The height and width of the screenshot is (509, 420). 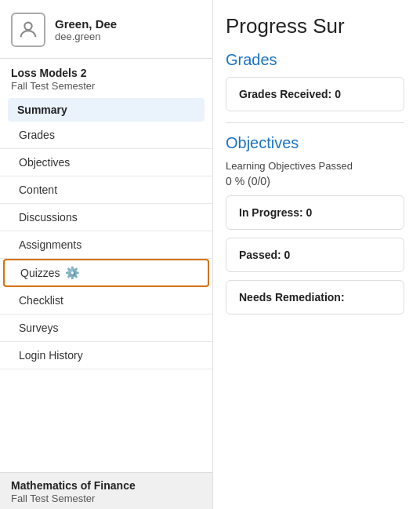 I want to click on discussions-label: Discussions, so click(x=49, y=217).